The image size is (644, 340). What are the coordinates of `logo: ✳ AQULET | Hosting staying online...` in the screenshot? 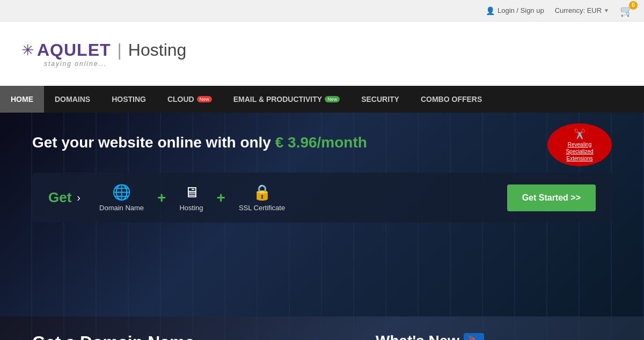 It's located at (104, 54).